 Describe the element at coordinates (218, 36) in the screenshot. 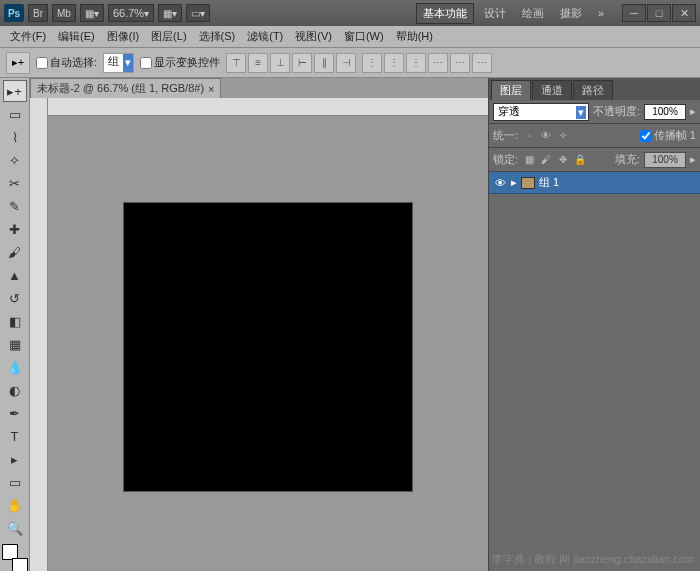

I see `menu-select: 选择(S)` at that location.